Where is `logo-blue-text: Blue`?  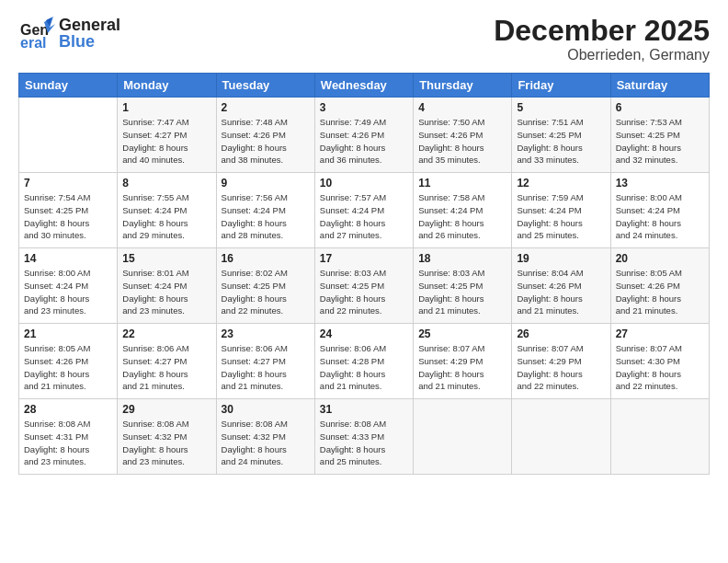 logo-blue-text: Blue is located at coordinates (90, 41).